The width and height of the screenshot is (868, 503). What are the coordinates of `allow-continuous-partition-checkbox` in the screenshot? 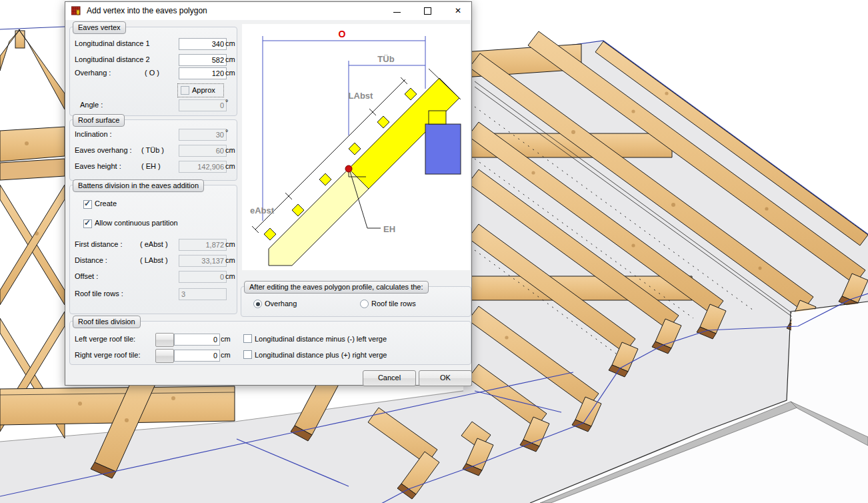 It's located at (88, 224).